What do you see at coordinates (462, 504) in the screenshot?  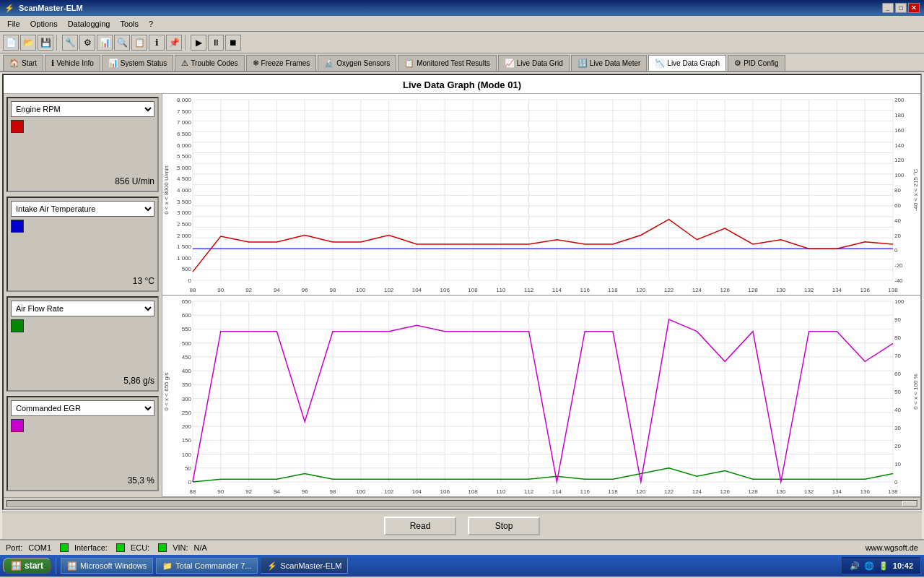 I see `scrollbar-track` at bounding box center [462, 504].